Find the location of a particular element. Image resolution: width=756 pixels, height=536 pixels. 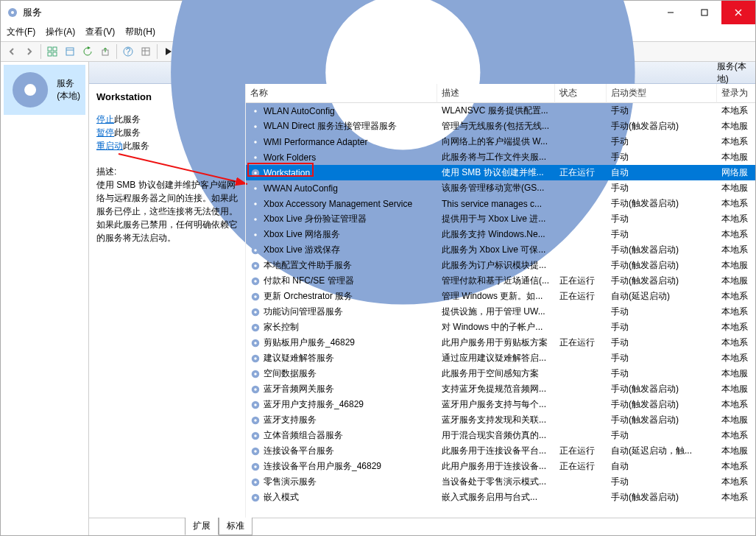

service-desc-cell: 提供设施，用于管理 UW... is located at coordinates (496, 312).